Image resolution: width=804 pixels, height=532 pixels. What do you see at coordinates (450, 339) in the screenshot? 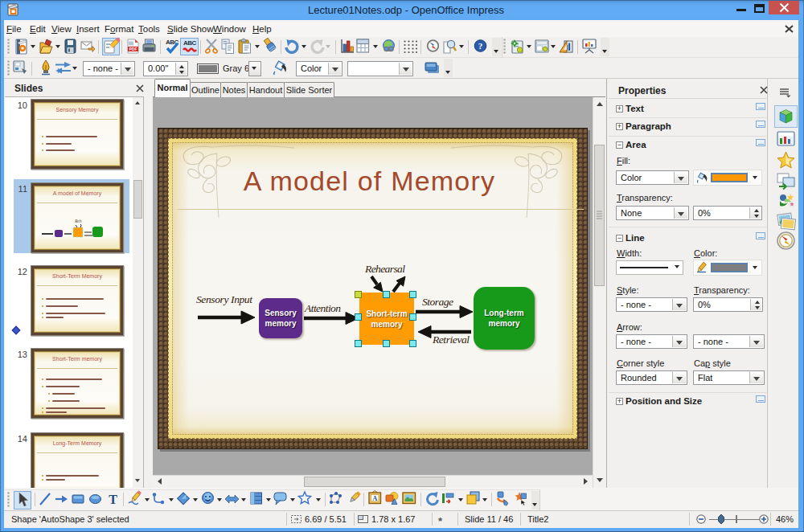
I see `svg-text: Retrieval` at bounding box center [450, 339].